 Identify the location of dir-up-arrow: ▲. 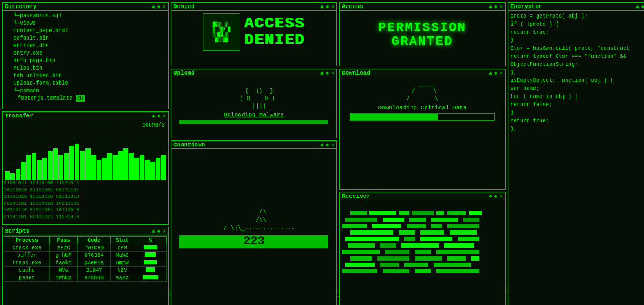
(153, 6).